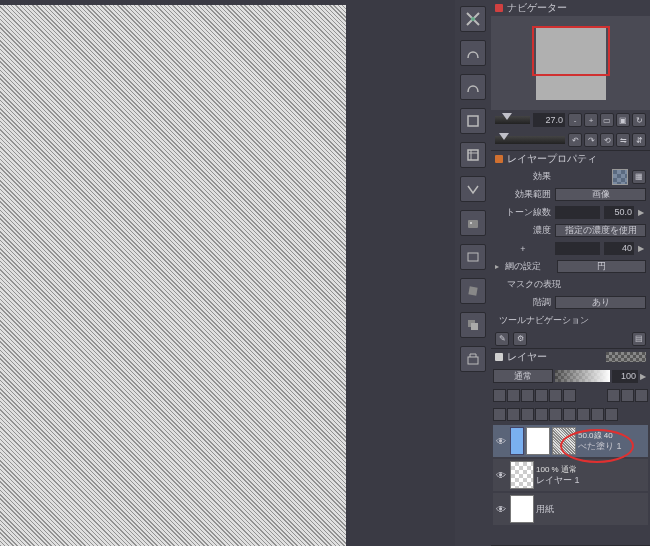  I want to click on density-plus-slider, so click(578, 248).